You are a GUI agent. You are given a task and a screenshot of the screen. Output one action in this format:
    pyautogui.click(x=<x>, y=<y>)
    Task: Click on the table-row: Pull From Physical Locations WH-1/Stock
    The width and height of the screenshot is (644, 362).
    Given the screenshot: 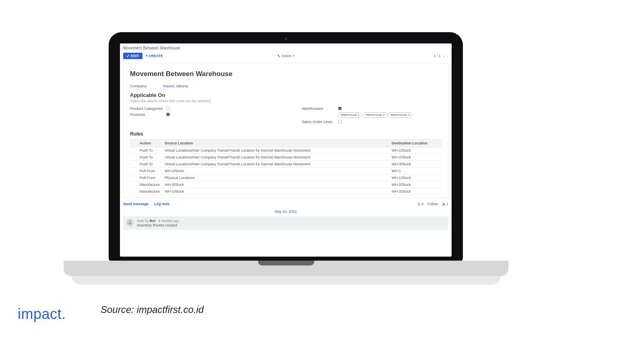 What is the action you would take?
    pyautogui.click(x=286, y=178)
    